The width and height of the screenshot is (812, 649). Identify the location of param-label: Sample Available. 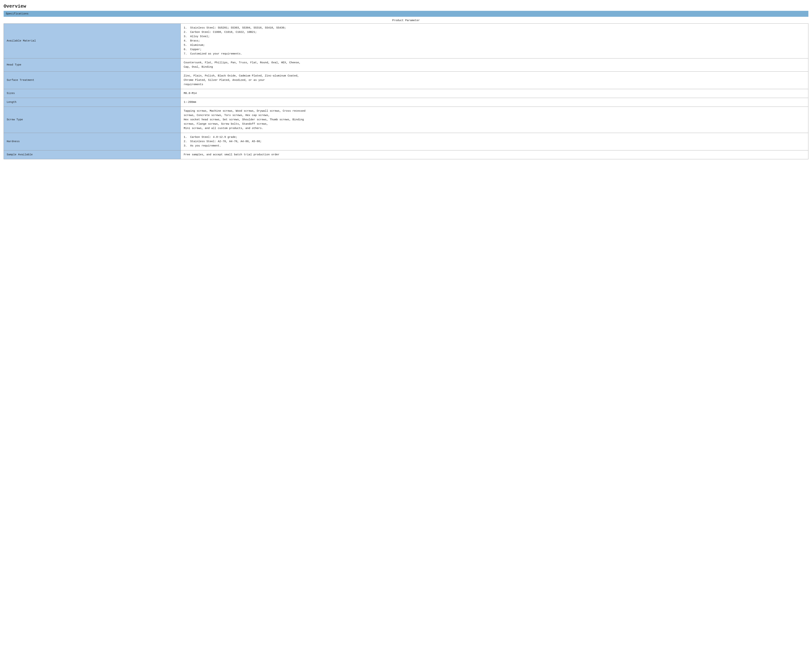
(92, 155).